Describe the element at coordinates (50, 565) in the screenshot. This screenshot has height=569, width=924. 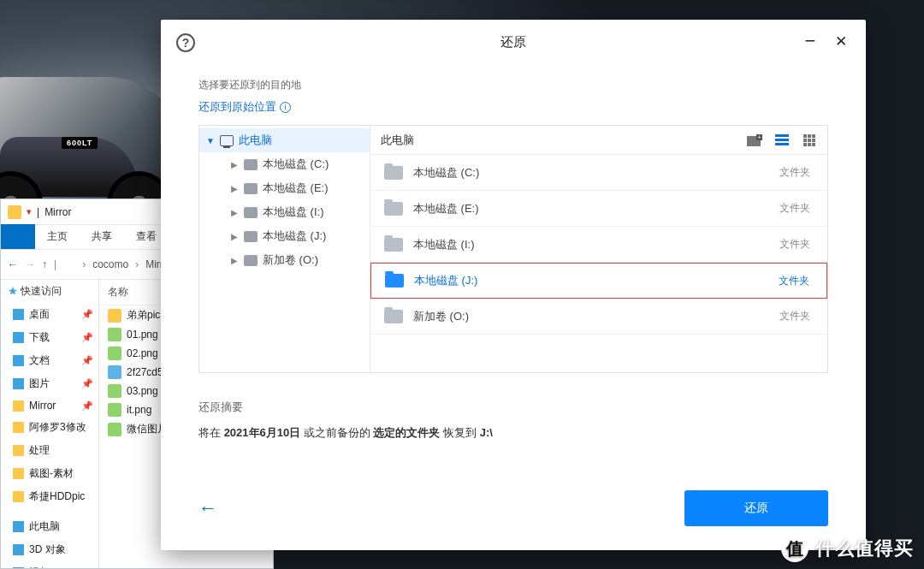
I see `sidebar-item: 视频` at that location.